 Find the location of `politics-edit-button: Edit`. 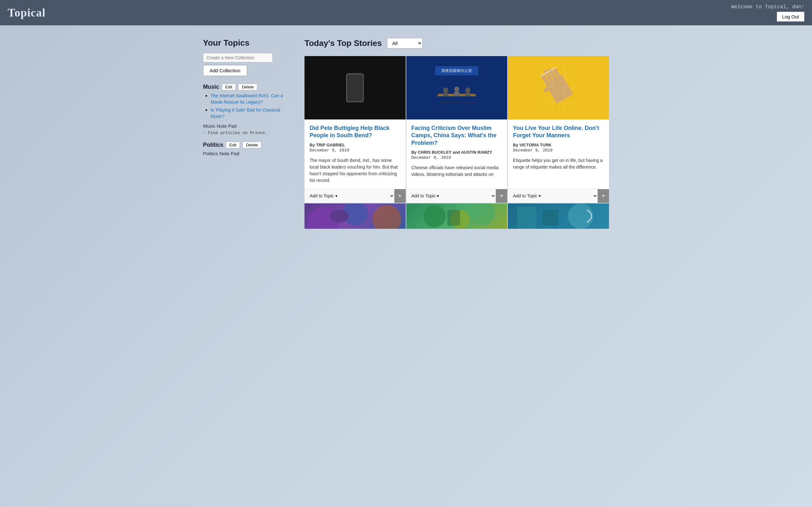

politics-edit-button: Edit is located at coordinates (233, 145).